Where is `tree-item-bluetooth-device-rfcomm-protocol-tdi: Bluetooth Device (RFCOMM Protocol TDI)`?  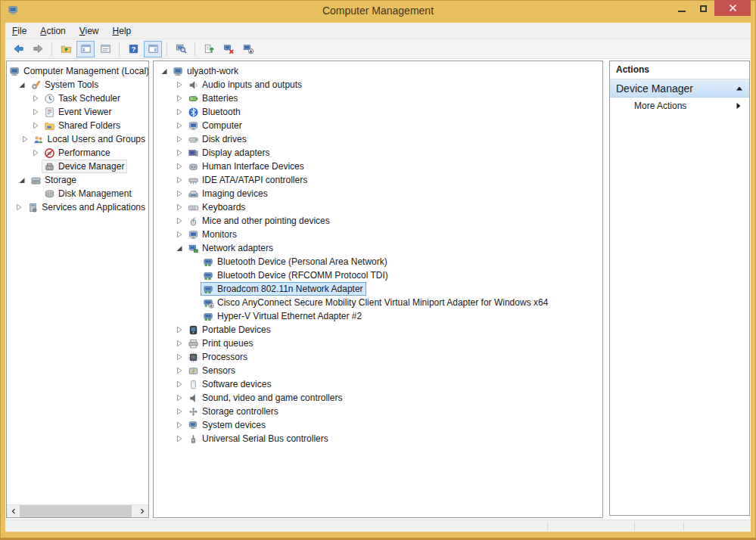 tree-item-bluetooth-device-rfcomm-protocol-tdi: Bluetooth Device (RFCOMM Protocol TDI) is located at coordinates (378, 275).